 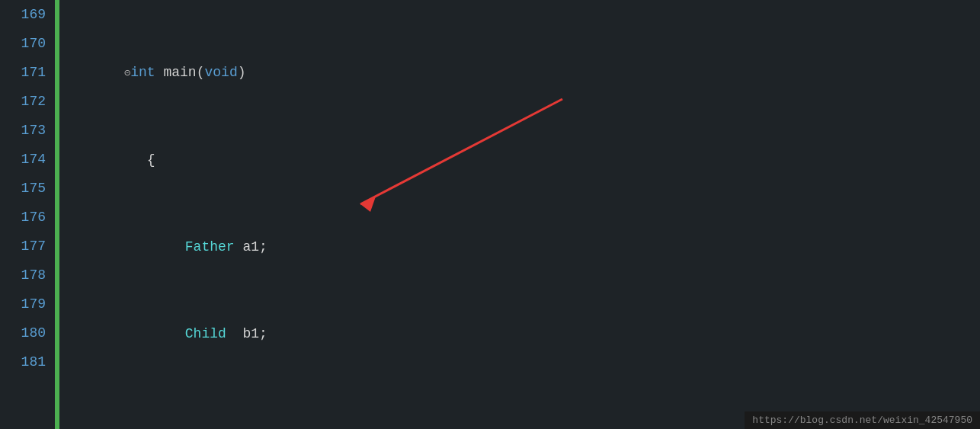 What do you see at coordinates (23, 362) in the screenshot?
I see `line-181: 181` at bounding box center [23, 362].